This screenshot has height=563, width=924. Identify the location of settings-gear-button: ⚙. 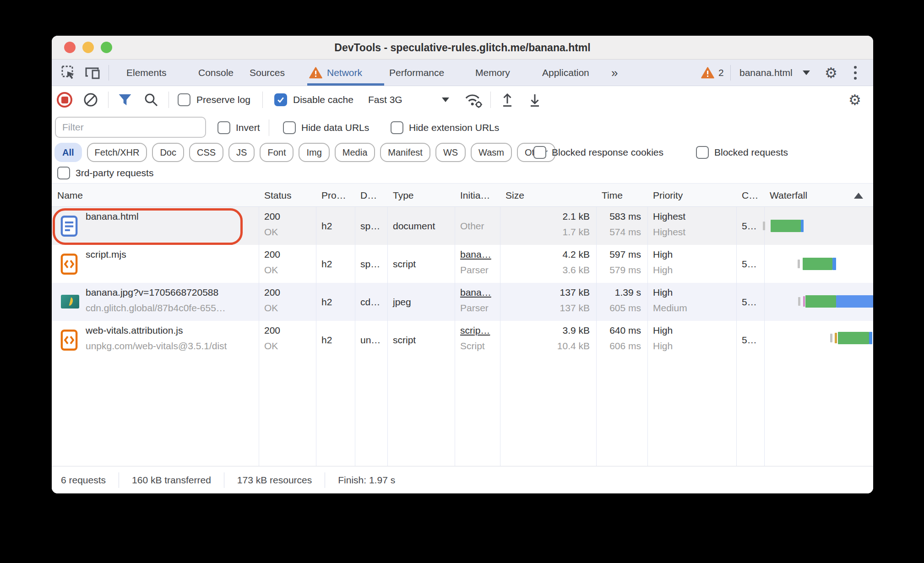
(831, 73).